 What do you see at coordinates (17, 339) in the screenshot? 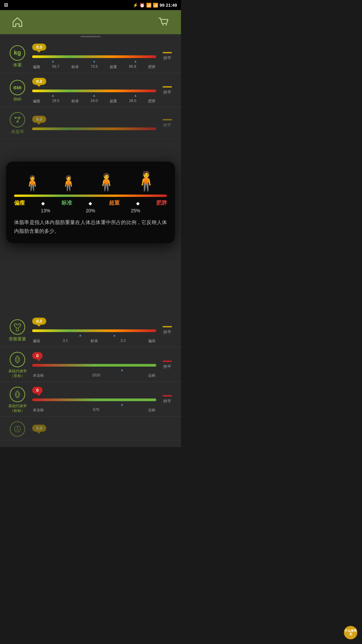
I see `bone-label: 骨骼重量` at bounding box center [17, 339].